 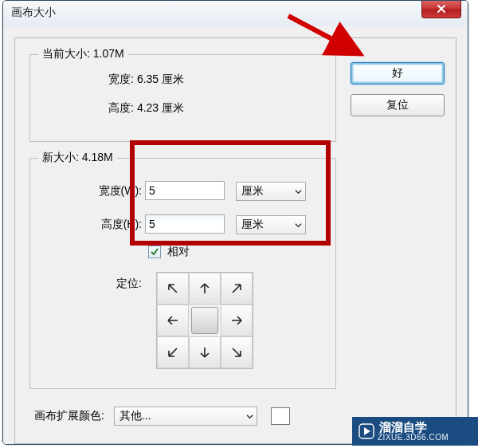 I want to click on width-unit-select: 厘米, so click(x=271, y=191).